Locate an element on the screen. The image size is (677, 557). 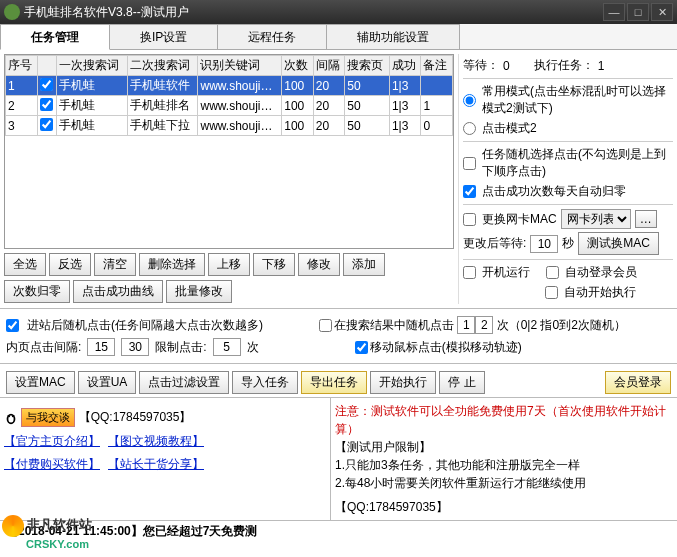
import-btn: 导入任务 is located at coordinates (265, 382).